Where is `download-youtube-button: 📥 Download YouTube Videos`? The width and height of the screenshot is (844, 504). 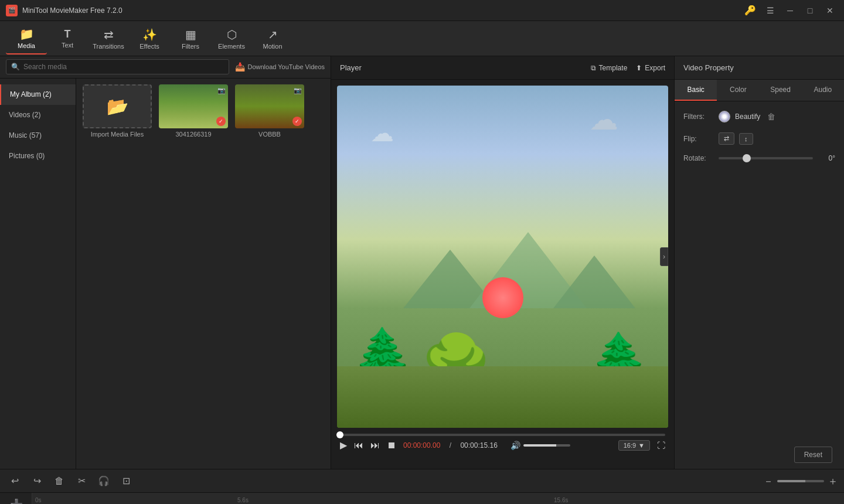
download-youtube-button: 📥 Download YouTube Videos is located at coordinates (280, 67).